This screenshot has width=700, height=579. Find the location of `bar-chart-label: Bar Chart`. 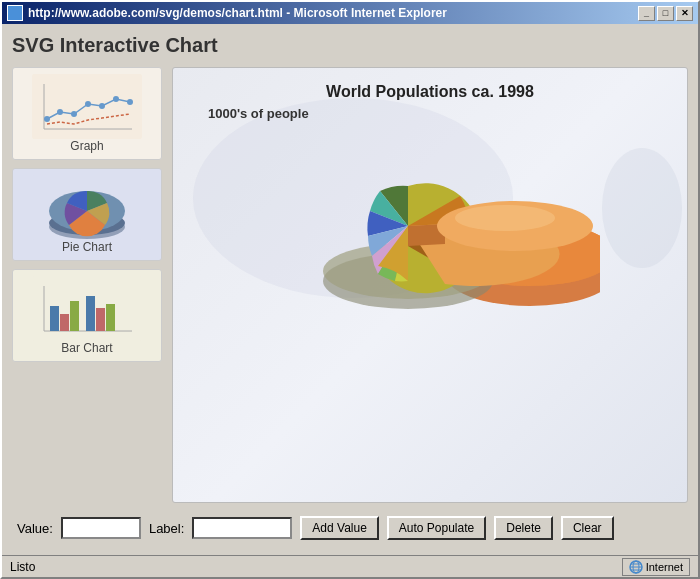

bar-chart-label: Bar Chart is located at coordinates (87, 348).